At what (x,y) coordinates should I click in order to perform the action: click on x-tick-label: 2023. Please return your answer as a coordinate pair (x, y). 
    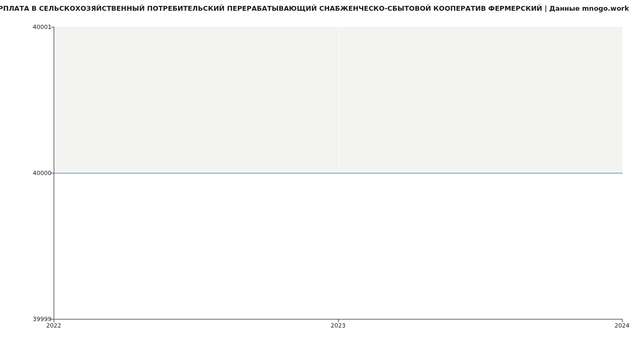
    Looking at the image, I should click on (338, 325).